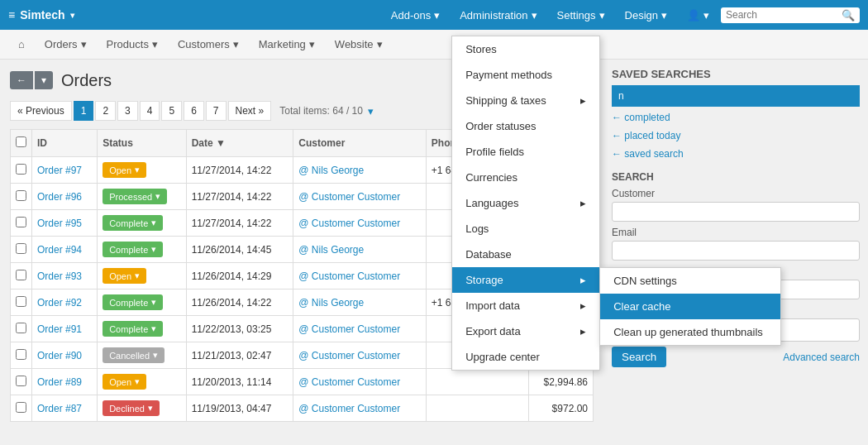  Describe the element at coordinates (60, 409) in the screenshot. I see `order-id-link: Order #87` at that location.